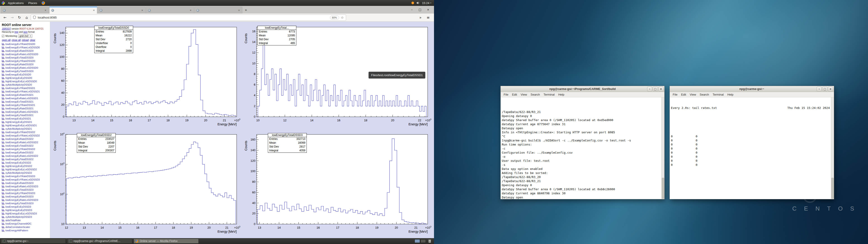  I want to click on tree-item: xyAdcMultiplicityDSSD0, so click(25, 85).